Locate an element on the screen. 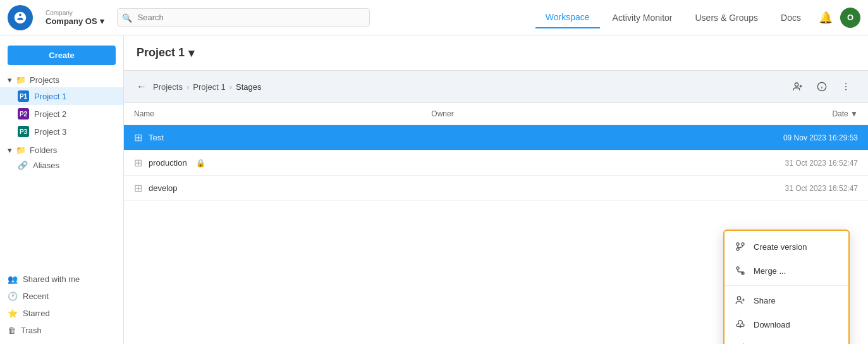  starred-icon: ⭐ is located at coordinates (13, 314).